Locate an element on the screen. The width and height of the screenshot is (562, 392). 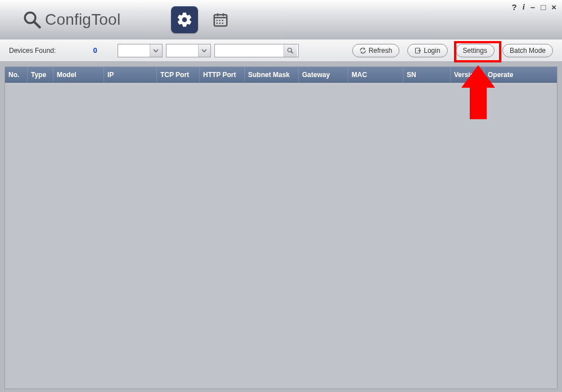
action-bar: Devices Found: 0 is located at coordinates (281, 51).